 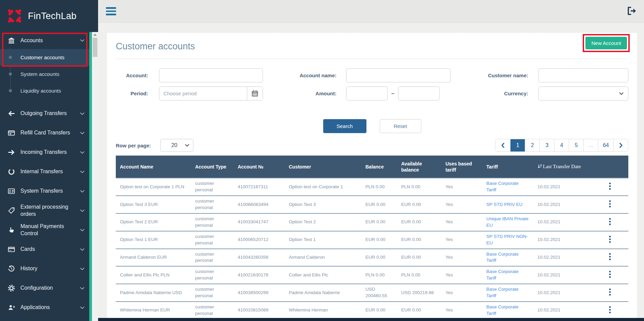 What do you see at coordinates (345, 126) in the screenshot?
I see `search-button: Search` at bounding box center [345, 126].